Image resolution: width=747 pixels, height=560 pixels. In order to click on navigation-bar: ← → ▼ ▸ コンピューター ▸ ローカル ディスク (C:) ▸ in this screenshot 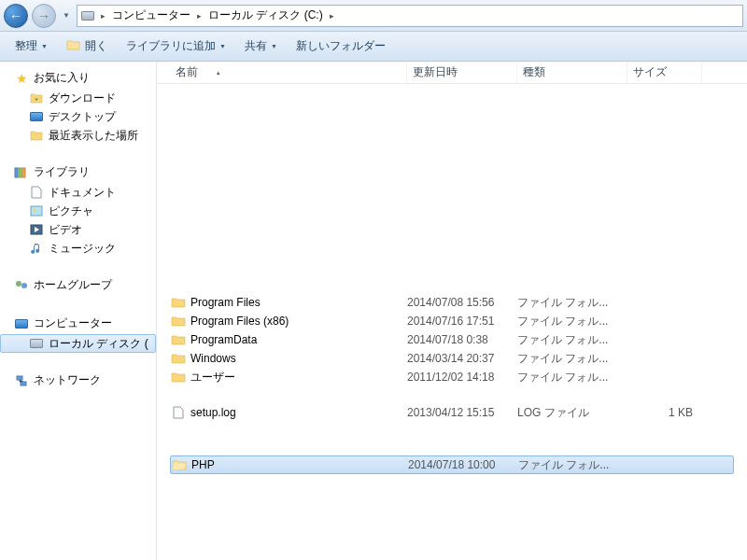, I will do `click(374, 16)`.